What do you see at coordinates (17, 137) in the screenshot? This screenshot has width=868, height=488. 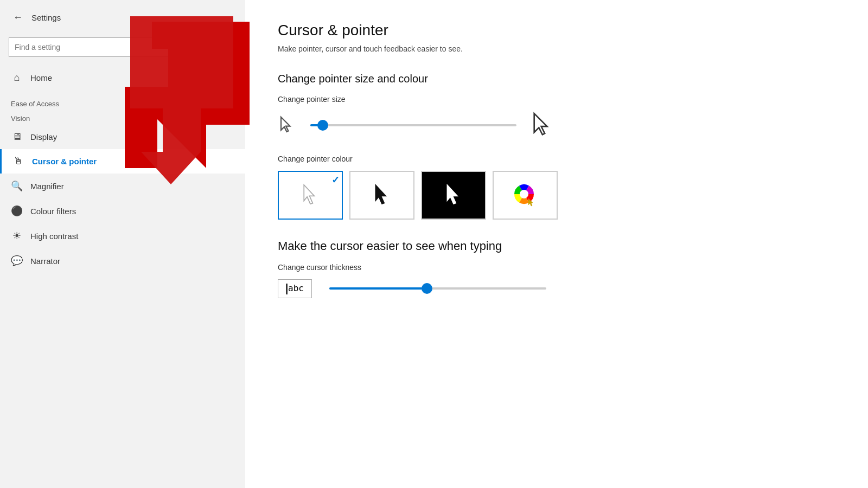 I see `display-icon: 🖥` at bounding box center [17, 137].